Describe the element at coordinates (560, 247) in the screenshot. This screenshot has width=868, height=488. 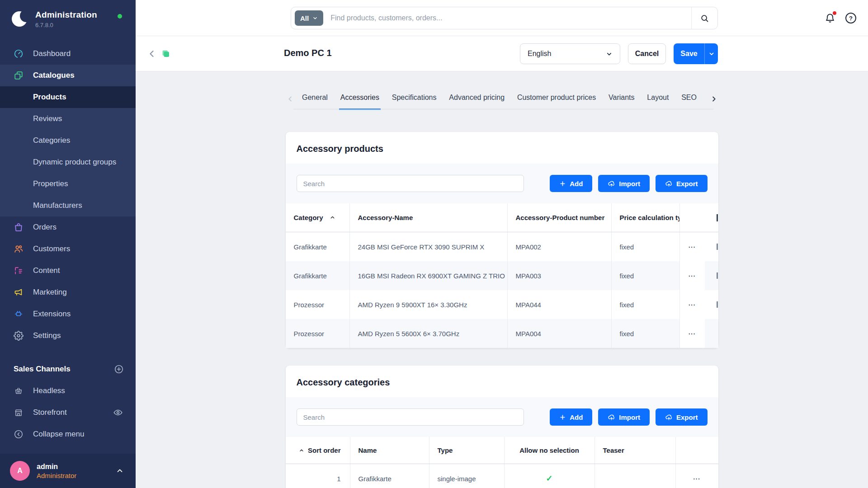
I see `cell-number: MPA002` at that location.